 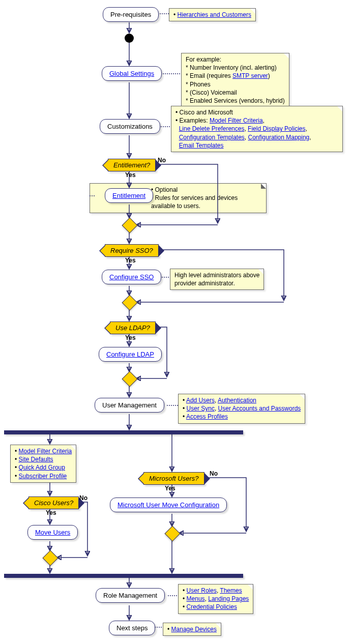 I want to click on label: User Management, so click(x=129, y=405).